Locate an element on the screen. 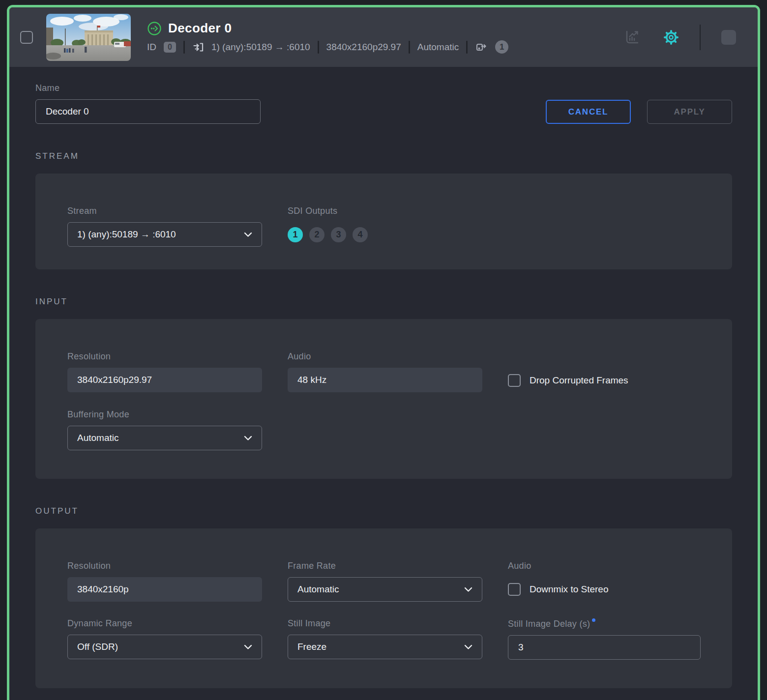  dynamic-range-label: Dynamic Range is located at coordinates (165, 623).